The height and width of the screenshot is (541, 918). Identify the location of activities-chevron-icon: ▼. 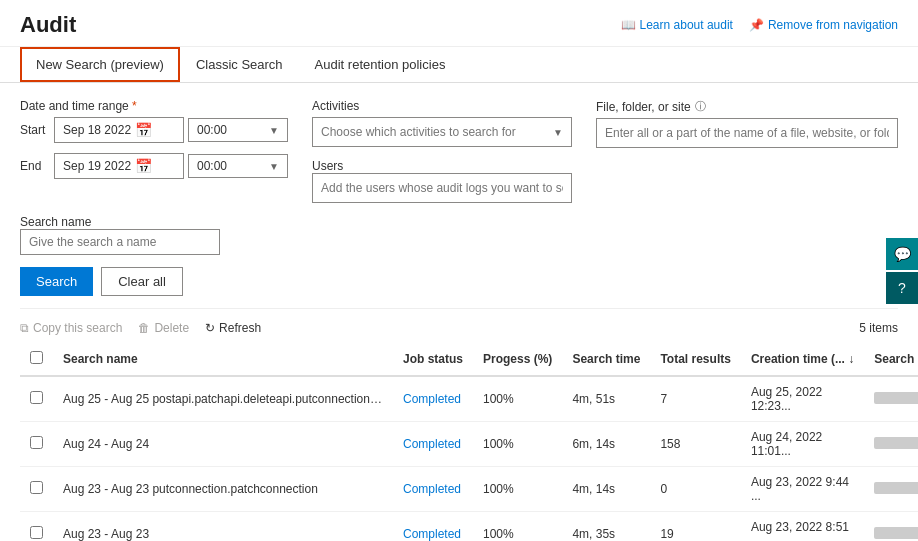
(558, 132).